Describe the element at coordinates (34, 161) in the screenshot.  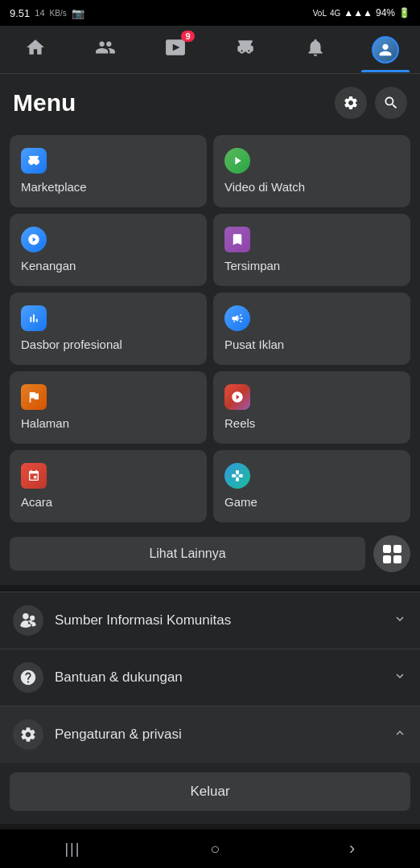
I see `marketplace-icon` at that location.